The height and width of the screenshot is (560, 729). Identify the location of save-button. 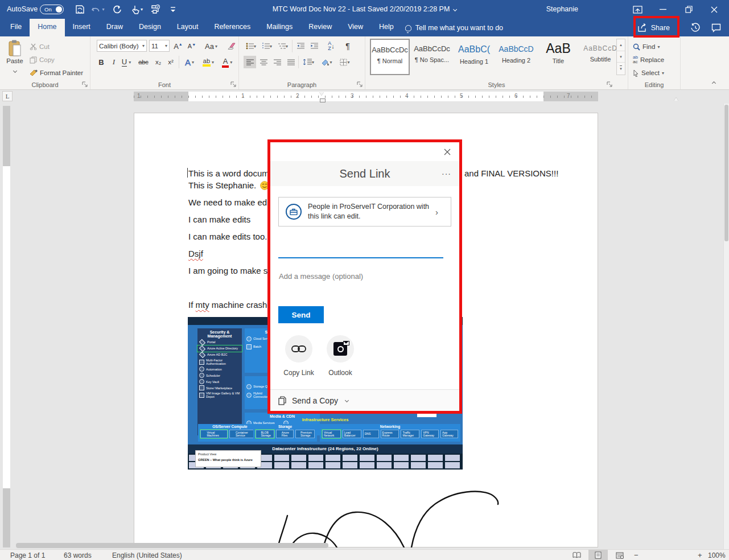
(80, 9).